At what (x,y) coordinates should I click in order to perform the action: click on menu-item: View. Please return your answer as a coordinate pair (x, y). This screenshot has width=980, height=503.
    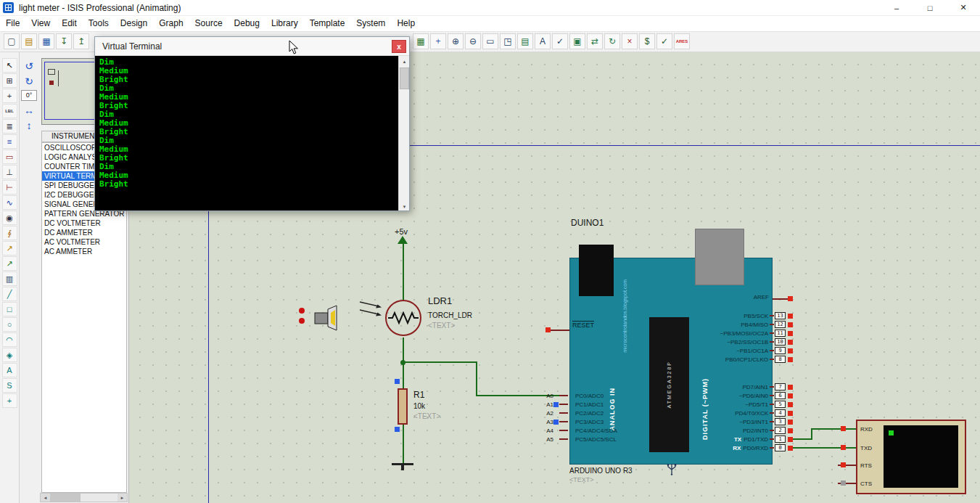
    Looking at the image, I should click on (41, 23).